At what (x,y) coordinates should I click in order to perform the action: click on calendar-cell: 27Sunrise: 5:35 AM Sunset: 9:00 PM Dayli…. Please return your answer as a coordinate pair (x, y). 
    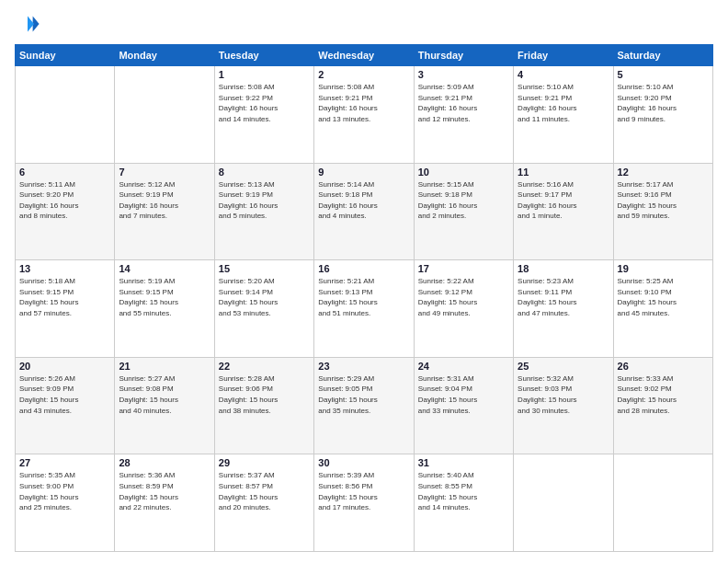
    Looking at the image, I should click on (65, 503).